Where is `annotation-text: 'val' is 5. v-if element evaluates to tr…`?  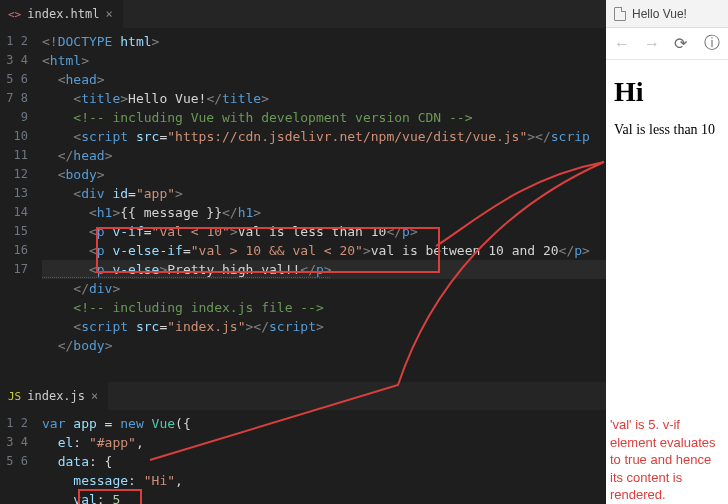 annotation-text: 'val' is 5. v-if element evaluates to tr… is located at coordinates (667, 460).